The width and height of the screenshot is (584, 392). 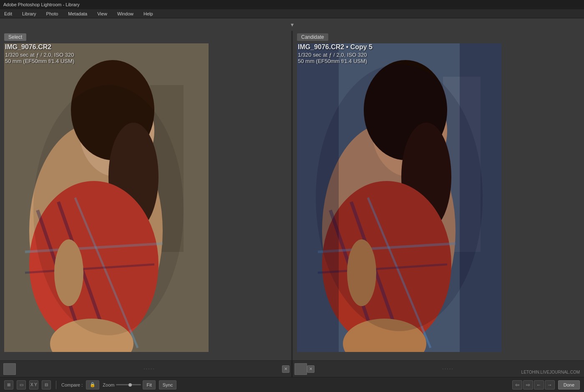 I want to click on menu-library: Library, so click(x=29, y=14).